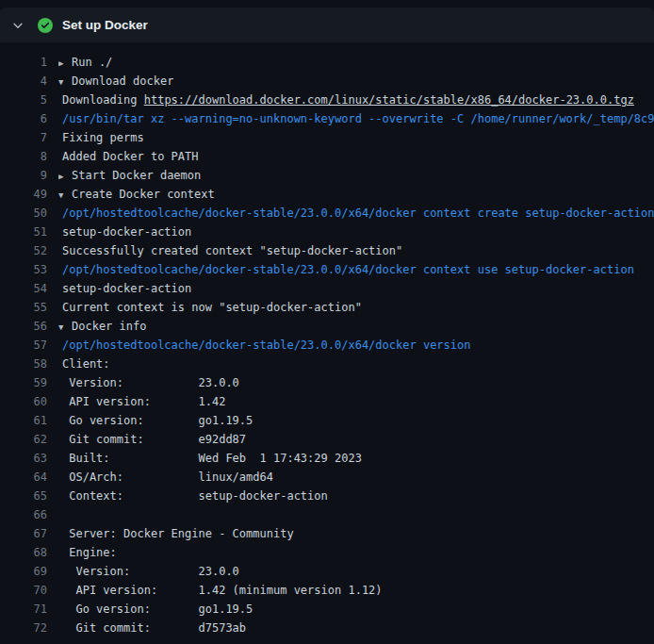  What do you see at coordinates (166, 477) in the screenshot?
I see `log-text: OS/Arch: linux/amd64` at bounding box center [166, 477].